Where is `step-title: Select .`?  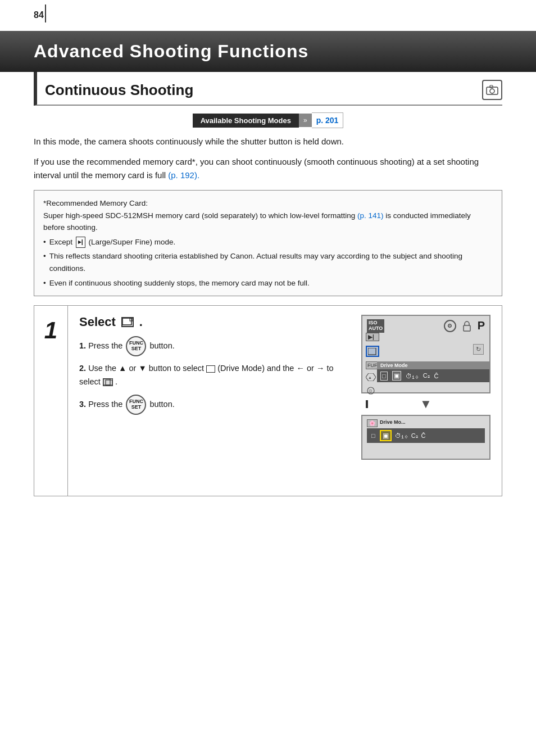 step-title: Select . is located at coordinates (216, 322).